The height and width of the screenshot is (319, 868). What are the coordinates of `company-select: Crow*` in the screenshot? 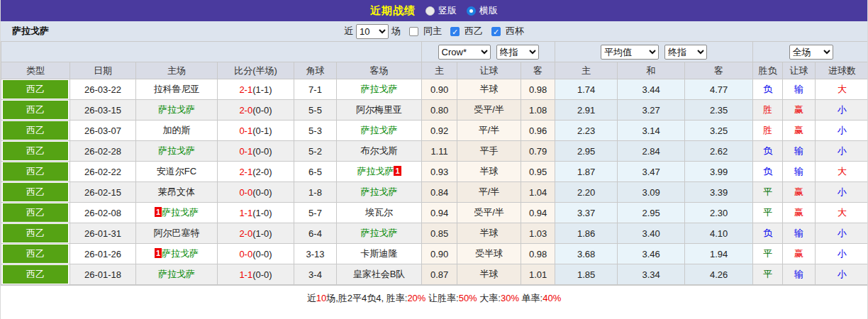 It's located at (464, 52).